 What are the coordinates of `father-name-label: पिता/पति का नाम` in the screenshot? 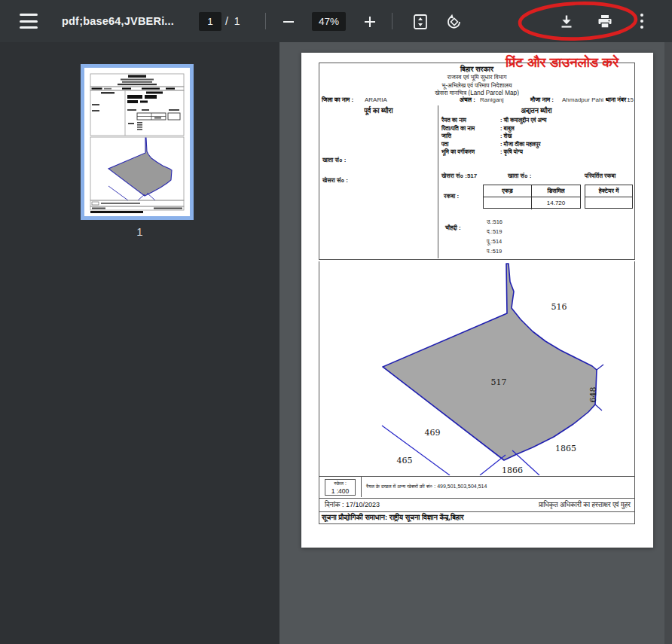 It's located at (471, 130).